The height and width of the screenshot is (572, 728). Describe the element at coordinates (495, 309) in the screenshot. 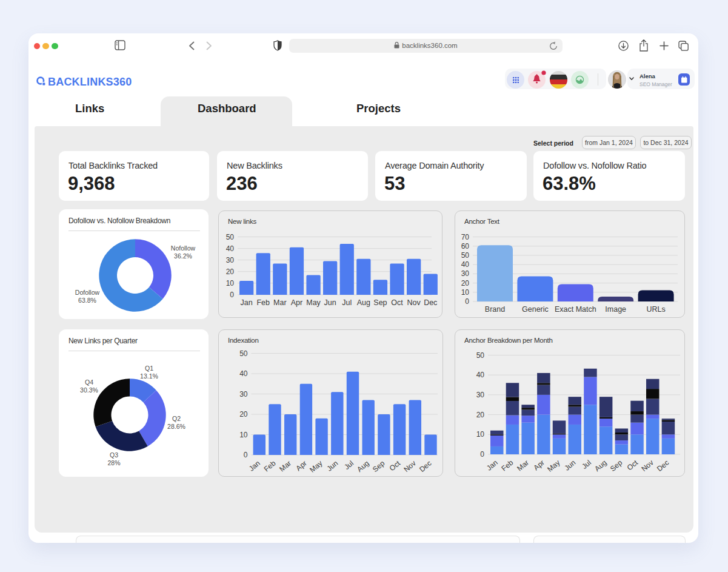

I see `svg-text: Brand` at that location.